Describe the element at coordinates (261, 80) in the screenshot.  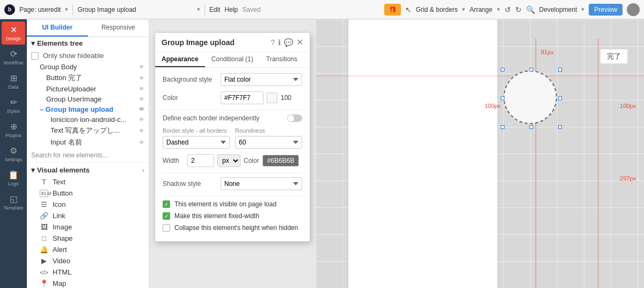
I see `bg-style-select: Flat color` at that location.